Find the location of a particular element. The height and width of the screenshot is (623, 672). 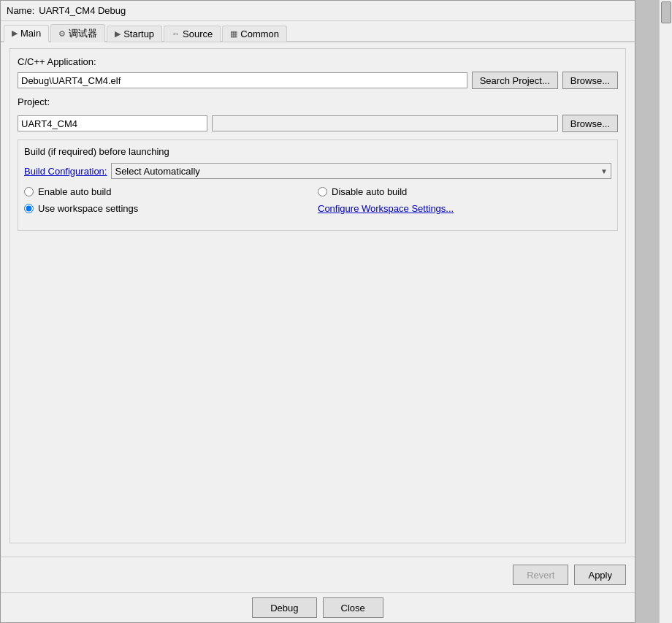

radio-col-right: Disable auto build Configure Workspace S… is located at coordinates (465, 203).